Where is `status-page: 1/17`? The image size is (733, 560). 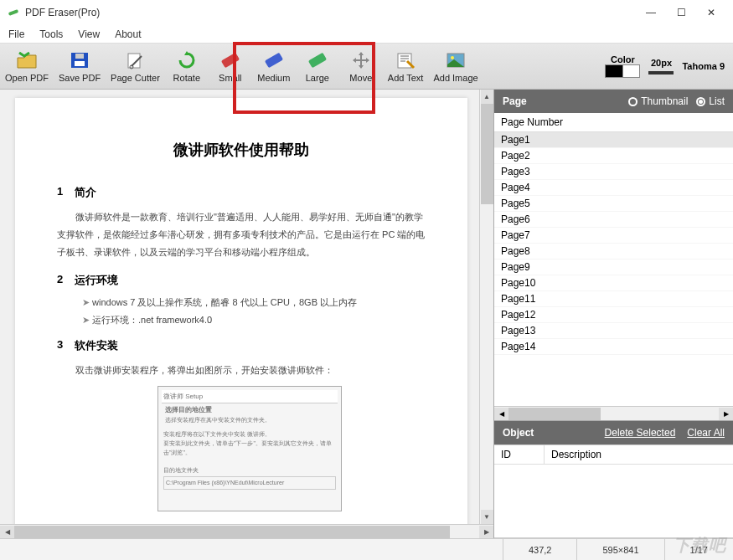 status-page: 1/17 is located at coordinates (699, 549).